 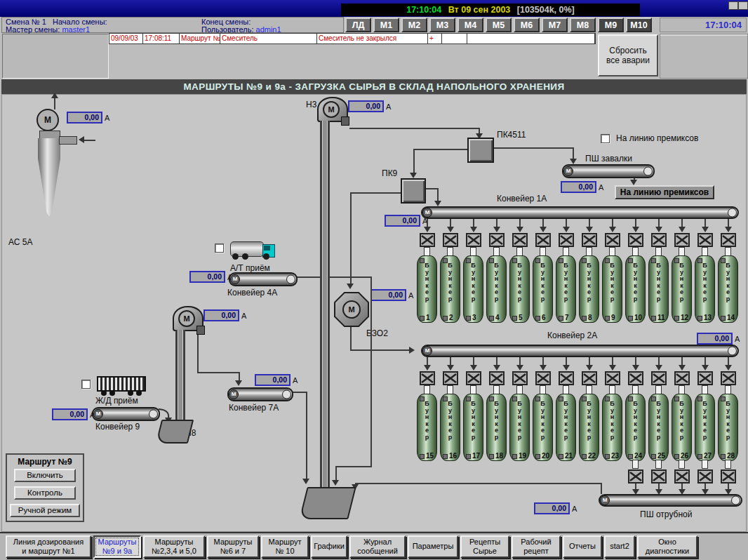 What do you see at coordinates (497, 289) in the screenshot?
I see `bunker-4: Бункер4` at bounding box center [497, 289].